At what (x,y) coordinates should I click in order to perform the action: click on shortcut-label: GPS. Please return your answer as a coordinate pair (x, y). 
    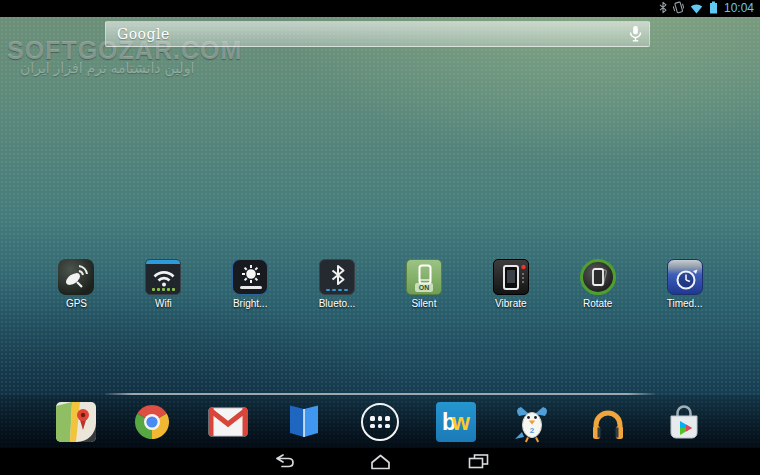
    Looking at the image, I should click on (76, 304).